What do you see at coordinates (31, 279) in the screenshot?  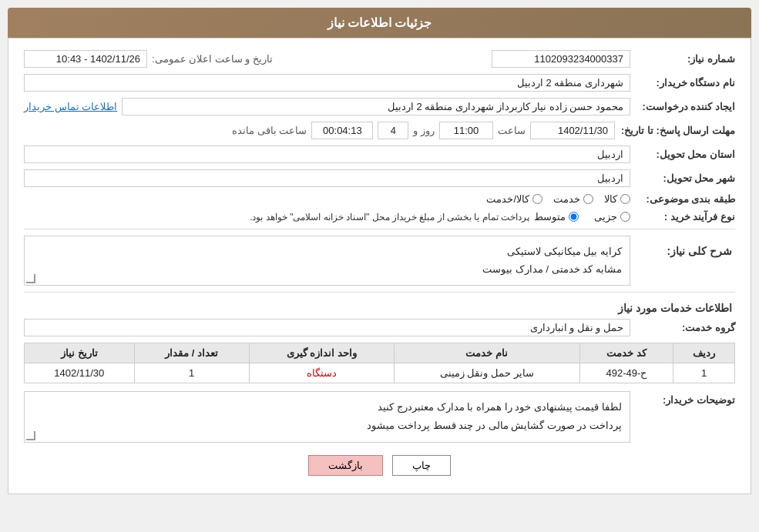 I see `resize-handle` at bounding box center [31, 279].